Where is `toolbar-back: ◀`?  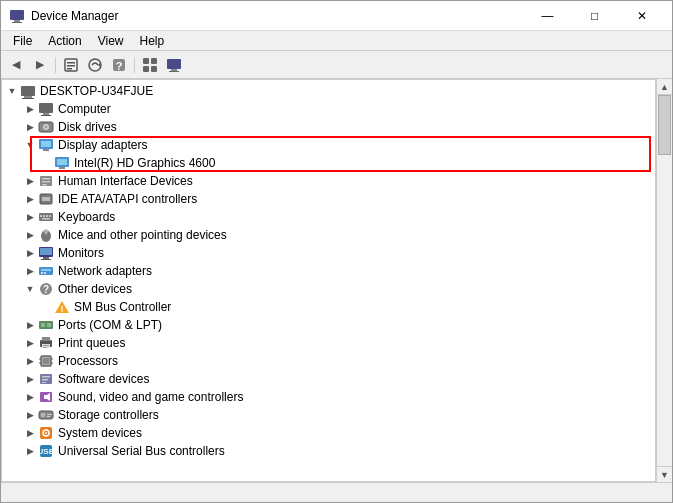 toolbar-back: ◀ is located at coordinates (16, 65).